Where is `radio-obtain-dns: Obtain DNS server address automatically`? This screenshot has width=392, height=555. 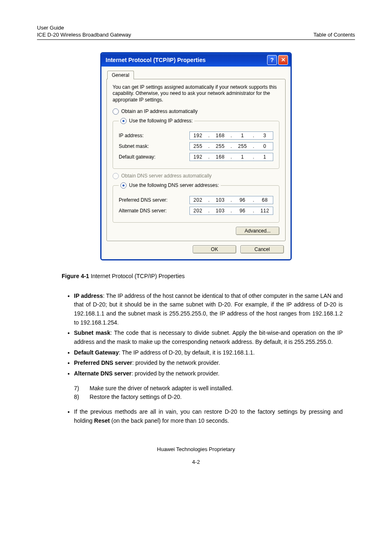 radio-obtain-dns: Obtain DNS server address automatically is located at coordinates (196, 176).